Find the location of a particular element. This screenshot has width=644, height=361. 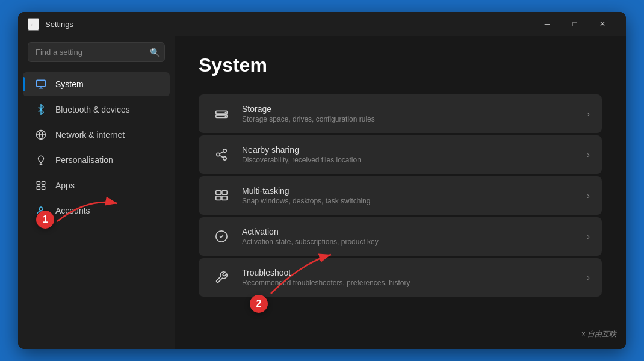

sidebar-item-label: System is located at coordinates (70, 84).